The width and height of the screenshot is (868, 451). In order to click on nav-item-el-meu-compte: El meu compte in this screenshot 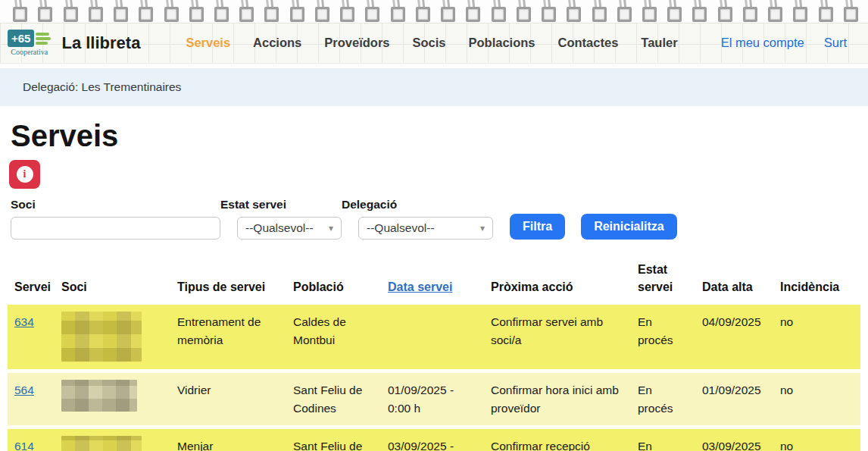, I will do `click(763, 42)`.